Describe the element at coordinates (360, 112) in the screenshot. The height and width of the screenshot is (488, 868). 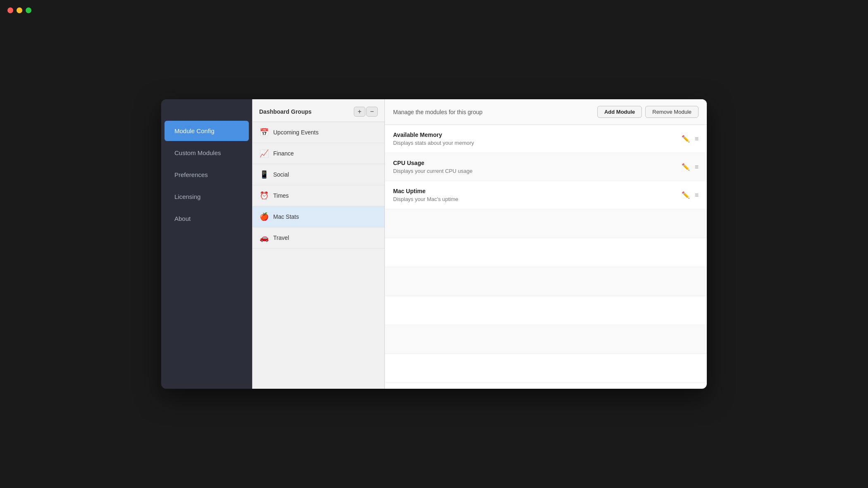
I see `add-group-button: +` at that location.